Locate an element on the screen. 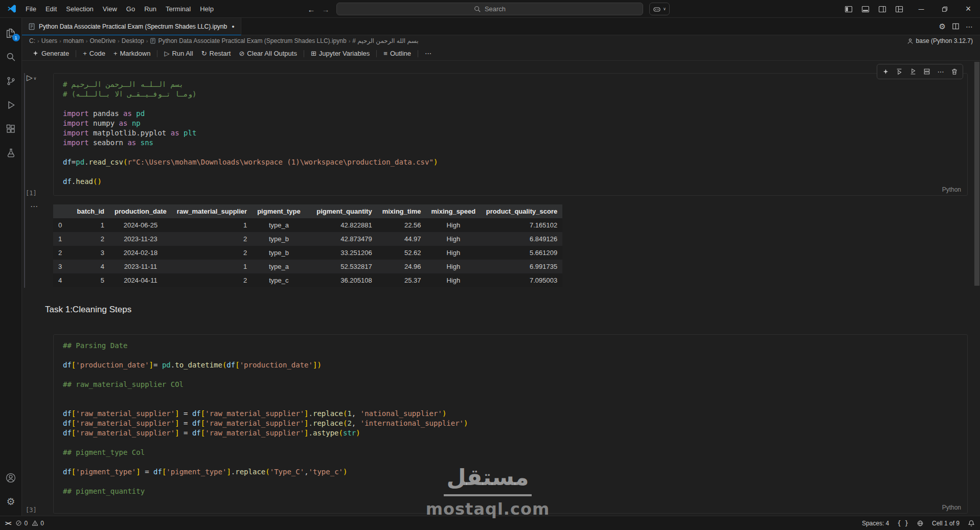 This screenshot has width=980, height=530. globe-icon is located at coordinates (920, 523).